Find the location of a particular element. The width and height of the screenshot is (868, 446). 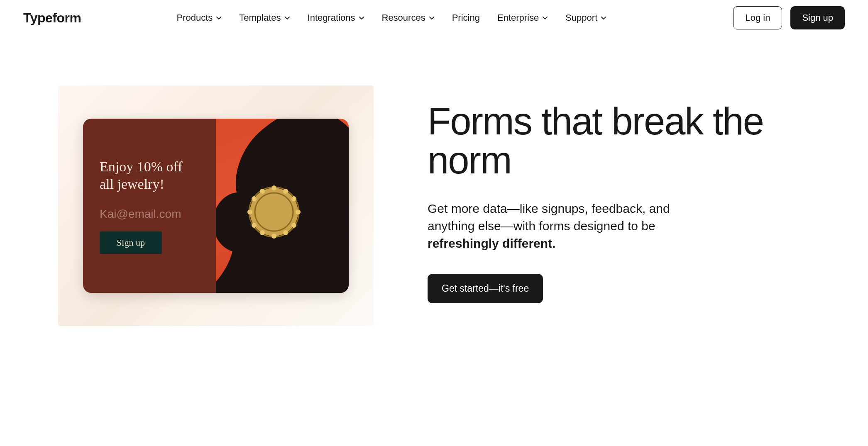

nav-label: Pricing is located at coordinates (466, 18).